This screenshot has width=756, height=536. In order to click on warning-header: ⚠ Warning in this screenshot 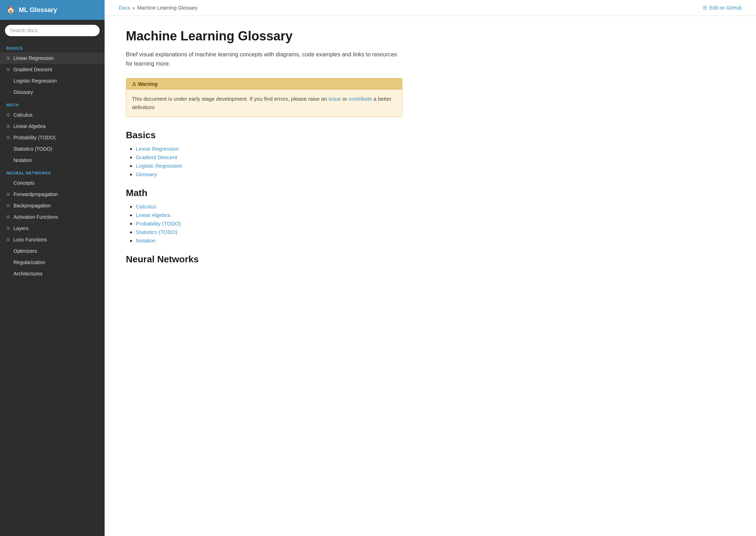, I will do `click(264, 84)`.